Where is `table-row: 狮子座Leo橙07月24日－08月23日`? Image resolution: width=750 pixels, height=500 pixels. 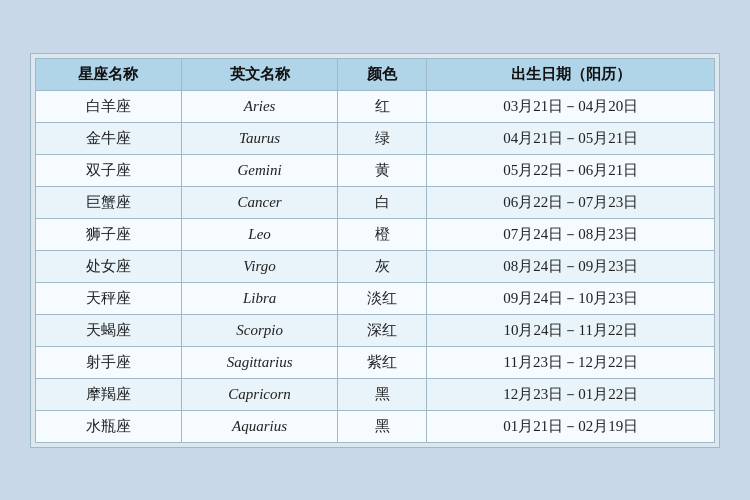 table-row: 狮子座Leo橙07月24日－08月23日 is located at coordinates (376, 234).